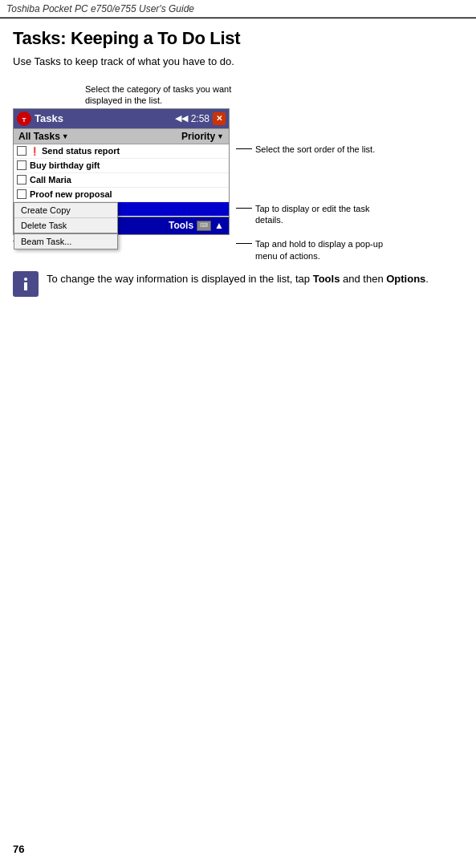 The width and height of the screenshot is (476, 868). What do you see at coordinates (204, 226) in the screenshot?
I see `keyboard-icon: ⌨` at bounding box center [204, 226].